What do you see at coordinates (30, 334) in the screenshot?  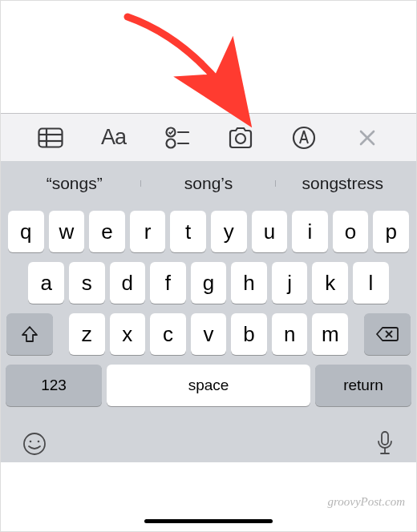 I see `shift-key` at bounding box center [30, 334].